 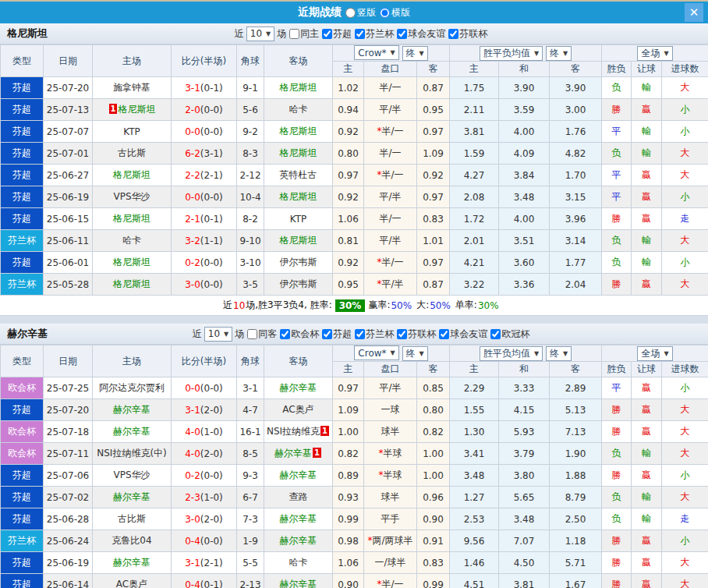 What do you see at coordinates (289, 306) in the screenshot?
I see `summary-mid: 场,胜3平3负4, 胜率:` at bounding box center [289, 306].